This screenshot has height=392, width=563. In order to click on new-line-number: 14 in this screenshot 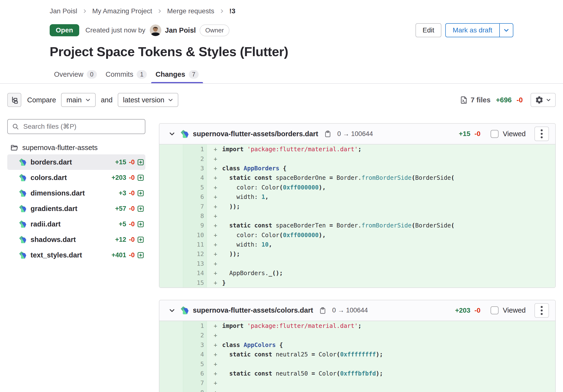, I will do `click(195, 273)`.